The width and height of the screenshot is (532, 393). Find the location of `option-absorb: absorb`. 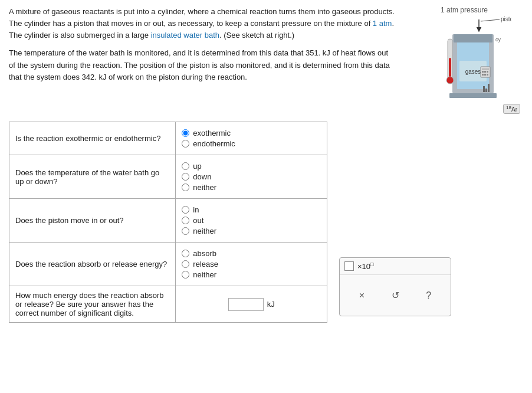

option-absorb: absorb is located at coordinates (251, 254).